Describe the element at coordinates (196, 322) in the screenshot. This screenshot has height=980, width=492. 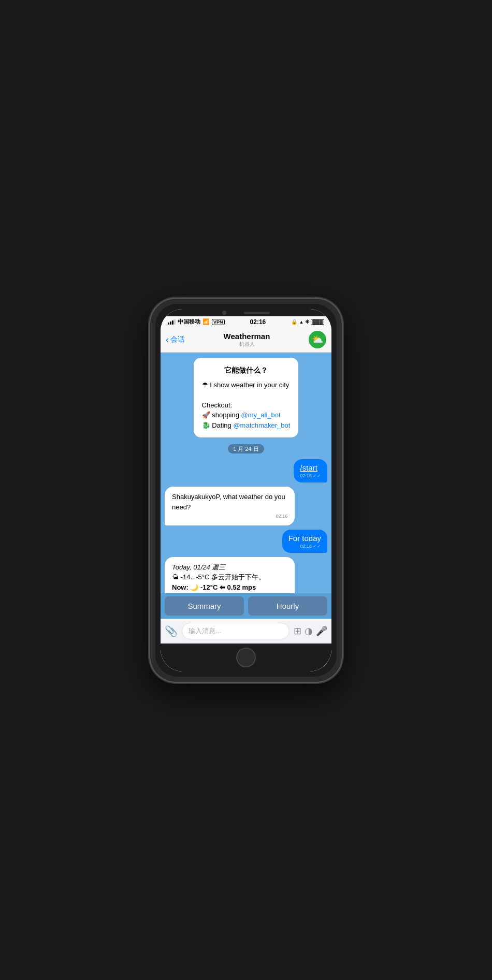
I see `status-left: 中国移动 📶 VPN` at that location.